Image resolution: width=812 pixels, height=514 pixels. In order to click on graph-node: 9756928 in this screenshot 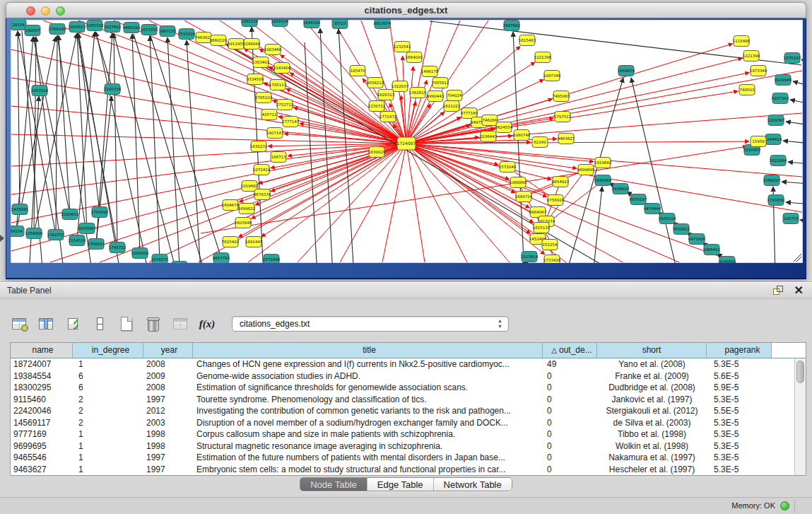, I will do `click(555, 201)`.